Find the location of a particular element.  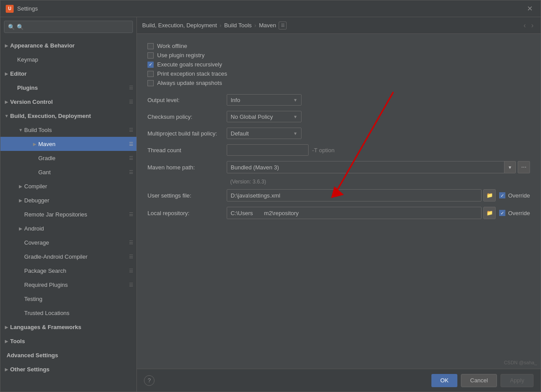

required-plugins-icon: ☰ is located at coordinates (131, 285).